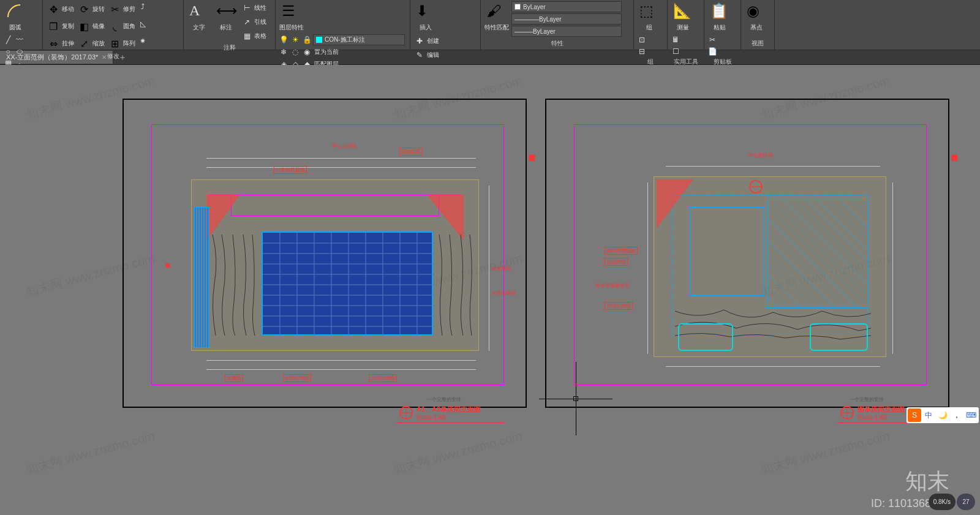  I want to click on text-tool: A 文字, so click(199, 17).